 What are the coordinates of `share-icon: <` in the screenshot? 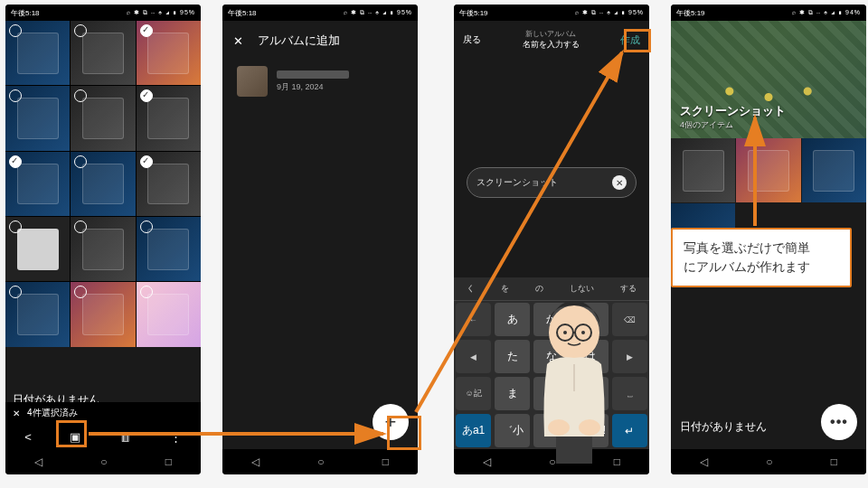 It's located at (28, 437).